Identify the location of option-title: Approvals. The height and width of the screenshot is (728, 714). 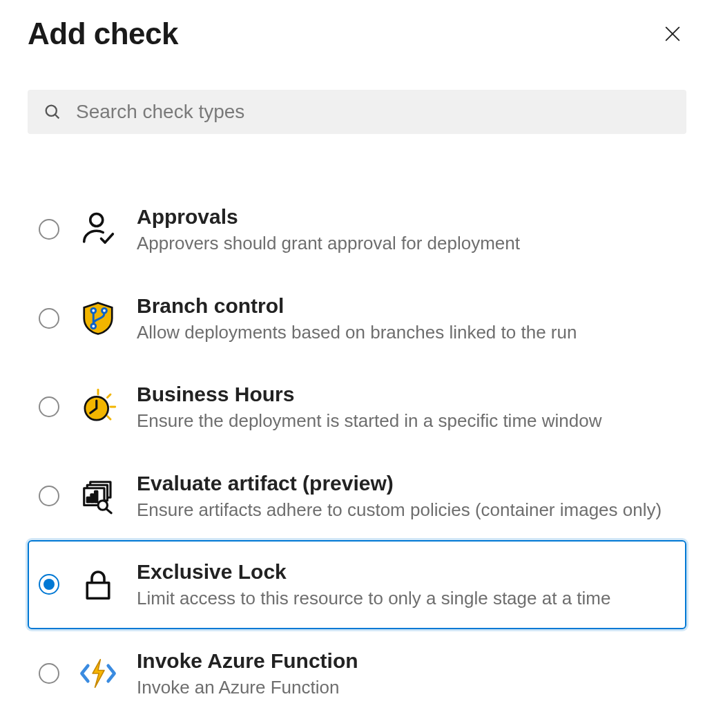
(406, 217).